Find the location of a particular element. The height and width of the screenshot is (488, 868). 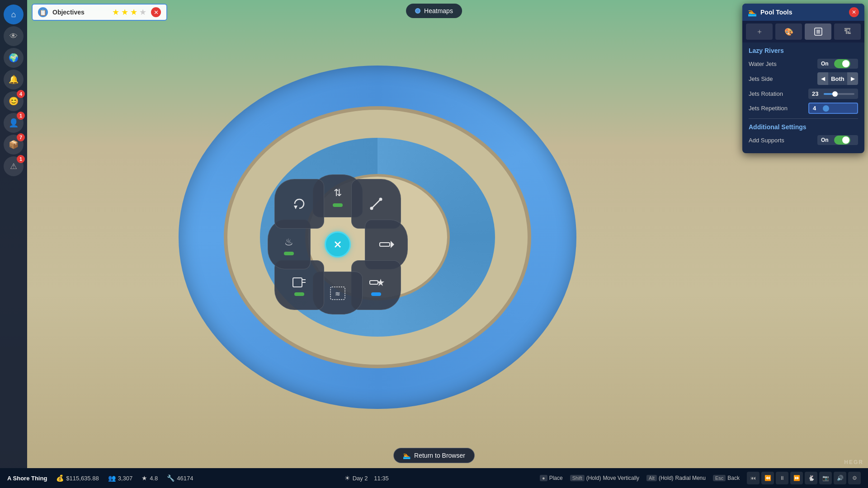

money-icon: 💰 is located at coordinates (60, 478).